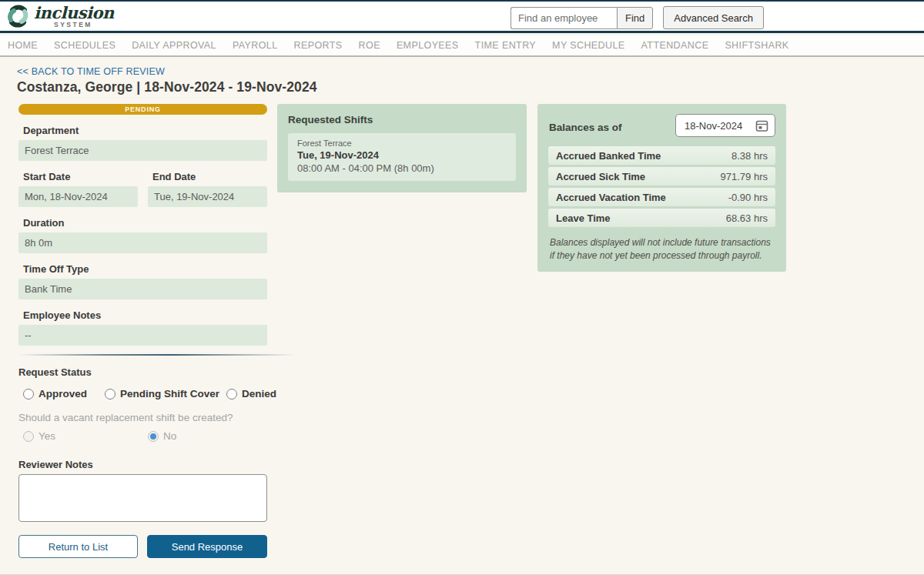 The width and height of the screenshot is (924, 575). What do you see at coordinates (47, 436) in the screenshot?
I see `radio-yes-label: Yes` at bounding box center [47, 436].